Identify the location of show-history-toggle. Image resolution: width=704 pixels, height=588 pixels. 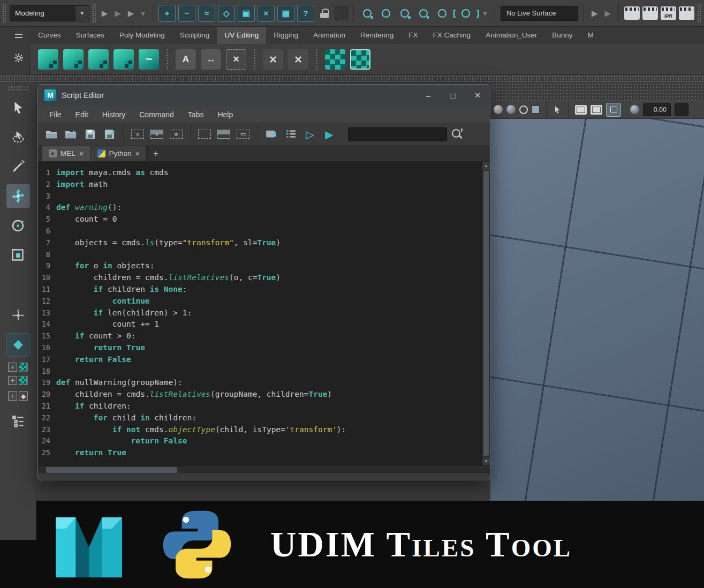
(205, 134).